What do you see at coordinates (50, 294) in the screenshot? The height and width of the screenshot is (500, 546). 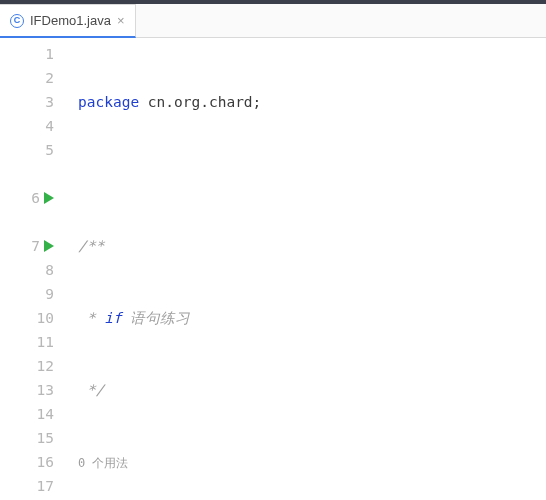 I see `line-number: 9` at bounding box center [50, 294].